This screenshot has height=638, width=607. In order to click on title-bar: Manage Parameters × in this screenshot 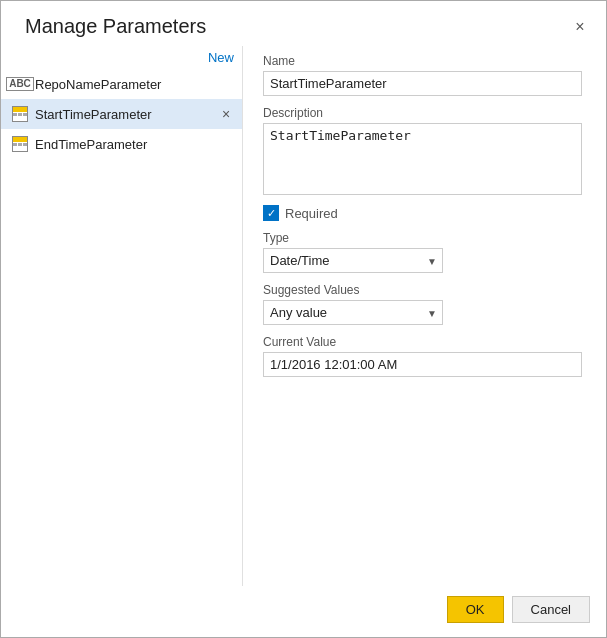, I will do `click(304, 24)`.